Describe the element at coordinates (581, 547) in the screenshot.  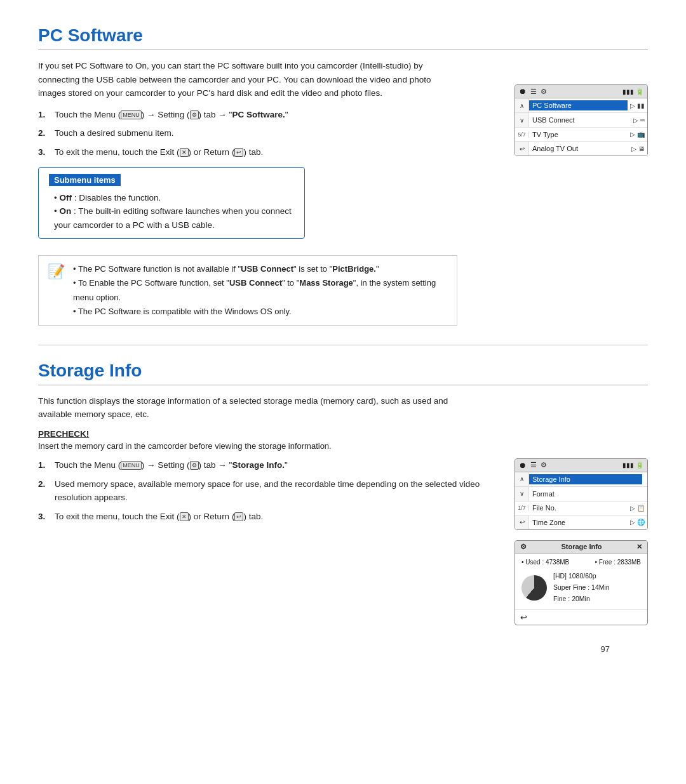
I see `storage-popup-title: Storage Info` at that location.